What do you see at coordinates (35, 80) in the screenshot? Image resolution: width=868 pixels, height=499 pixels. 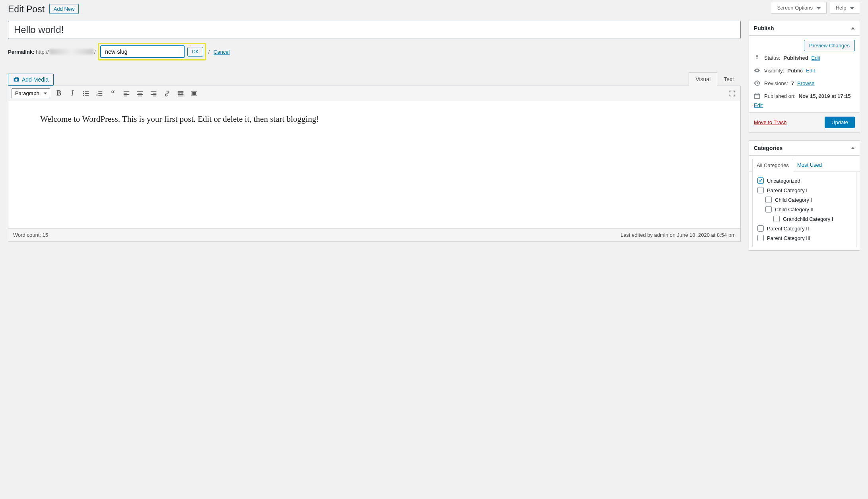 I see `add-media-label: Add Media` at bounding box center [35, 80].